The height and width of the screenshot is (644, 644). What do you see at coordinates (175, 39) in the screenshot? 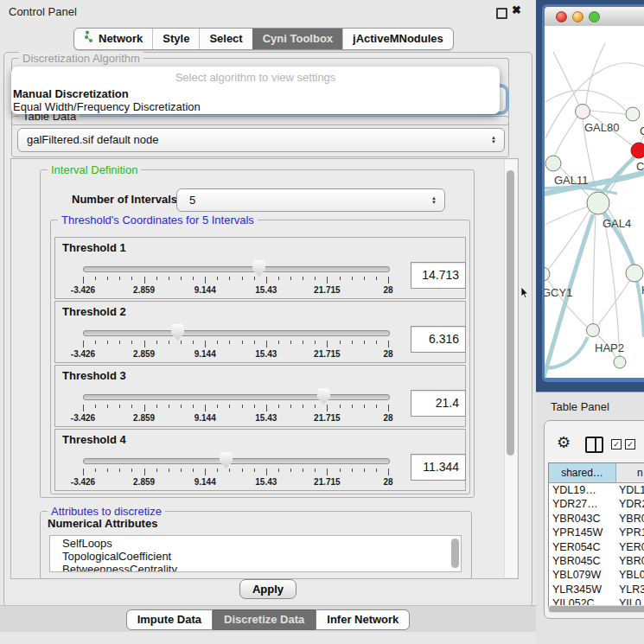
I see `tab-style: Style` at bounding box center [175, 39].